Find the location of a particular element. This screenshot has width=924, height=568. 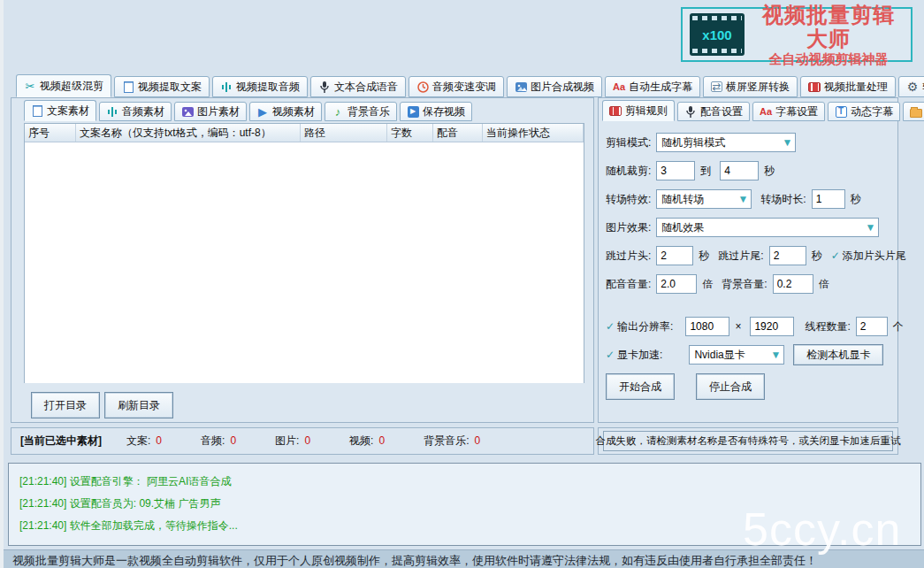

start-compose-button: 开始合成 is located at coordinates (640, 387).